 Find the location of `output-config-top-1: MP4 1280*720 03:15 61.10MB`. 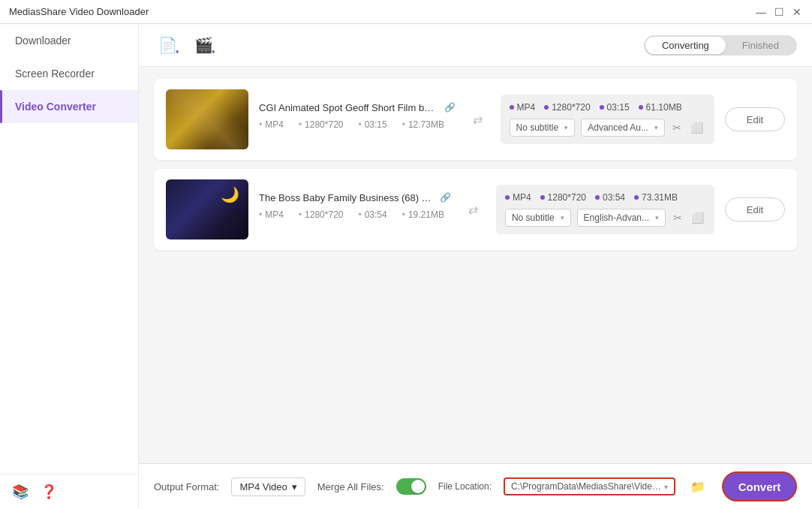

output-config-top-1: MP4 1280*720 03:15 61.10MB is located at coordinates (608, 107).